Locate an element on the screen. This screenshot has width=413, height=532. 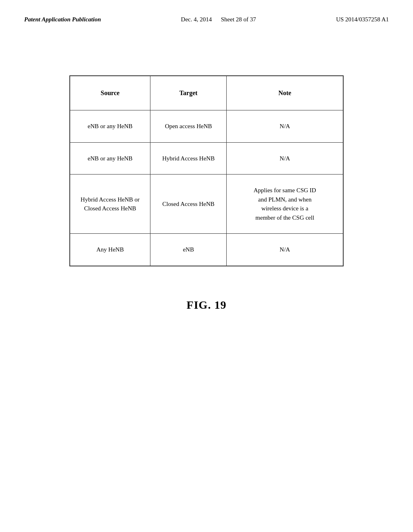
column-header-source: Source is located at coordinates (110, 93).